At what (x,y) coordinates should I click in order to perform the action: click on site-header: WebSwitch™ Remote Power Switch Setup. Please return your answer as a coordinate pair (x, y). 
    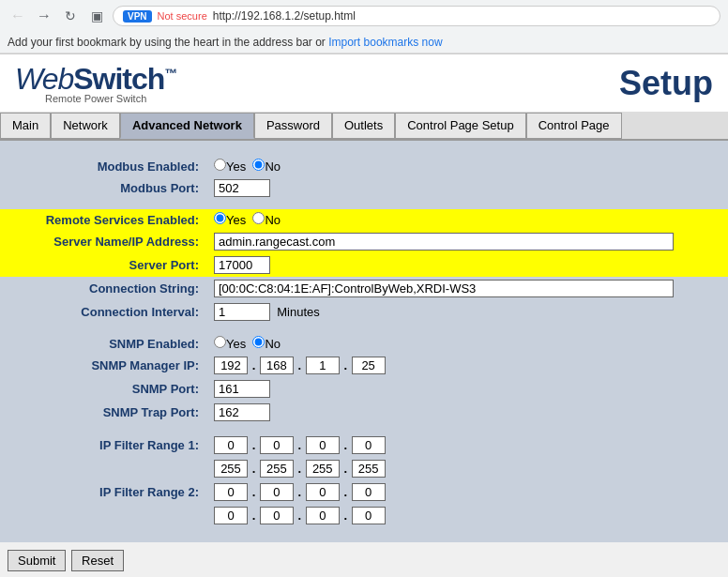
    Looking at the image, I should click on (364, 84).